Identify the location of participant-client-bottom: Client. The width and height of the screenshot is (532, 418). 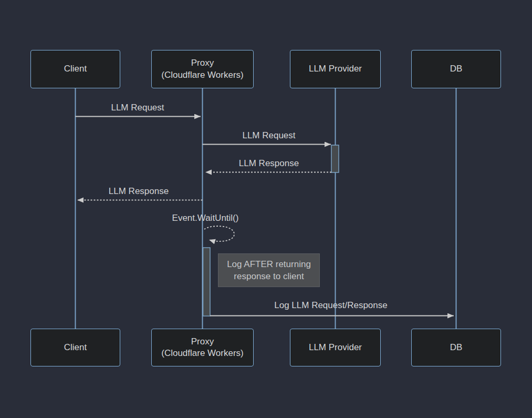
(76, 348).